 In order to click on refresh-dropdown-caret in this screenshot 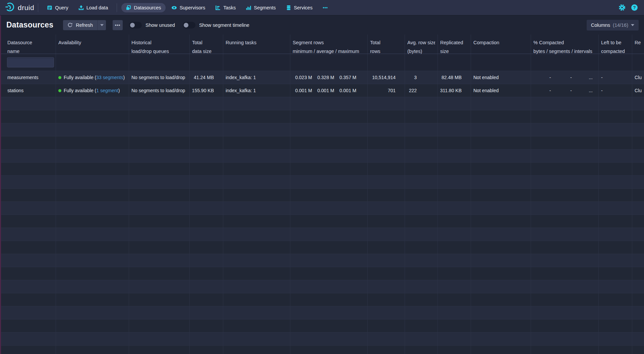, I will do `click(102, 25)`.